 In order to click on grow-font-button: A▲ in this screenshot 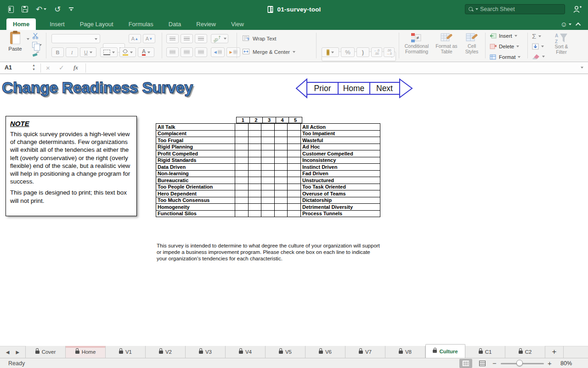, I will do `click(135, 39)`.